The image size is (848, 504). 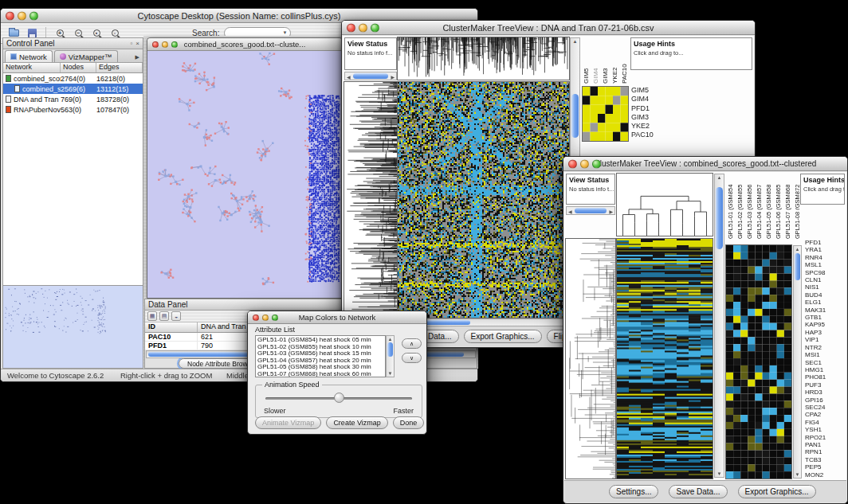 What do you see at coordinates (655, 126) in the screenshot?
I see `gene-label: YKE2` at bounding box center [655, 126].